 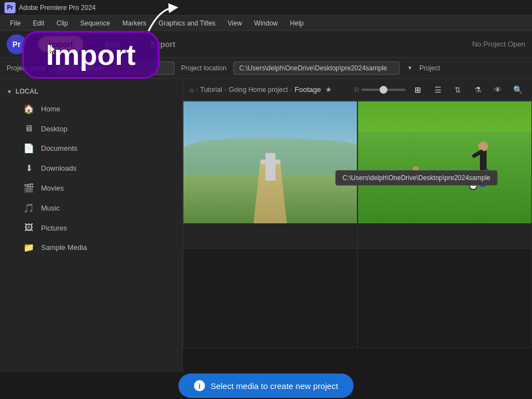 What do you see at coordinates (10, 8) in the screenshot?
I see `app-icon: Pr` at bounding box center [10, 8].